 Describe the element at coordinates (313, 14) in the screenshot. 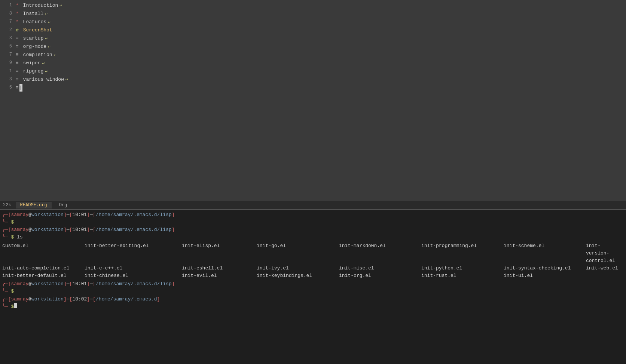

I see `line-8: 8 * Install ↵` at that location.